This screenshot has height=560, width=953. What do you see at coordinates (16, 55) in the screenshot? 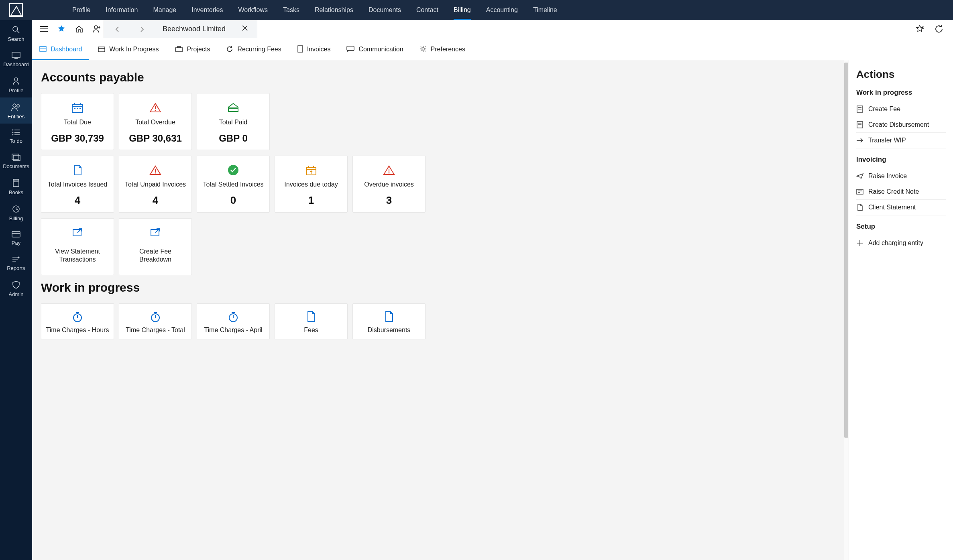
I see `monitor-icon` at bounding box center [16, 55].